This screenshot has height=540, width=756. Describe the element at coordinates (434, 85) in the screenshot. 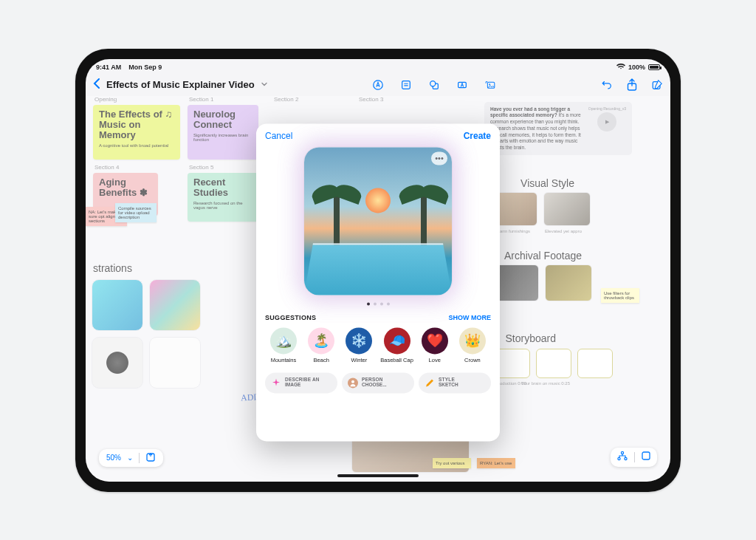

I see `toolbar-center` at that location.